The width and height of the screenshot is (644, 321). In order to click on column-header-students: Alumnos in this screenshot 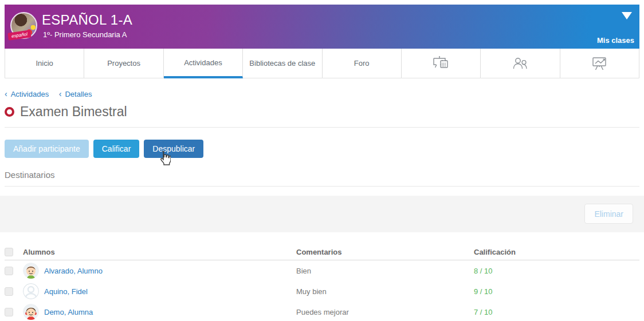, I will do `click(159, 252)`.